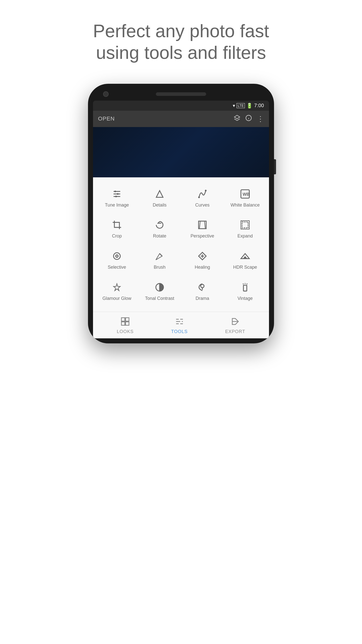 The width and height of the screenshot is (362, 644). Describe the element at coordinates (202, 299) in the screenshot. I see `tool-drama-label: Drama` at that location.